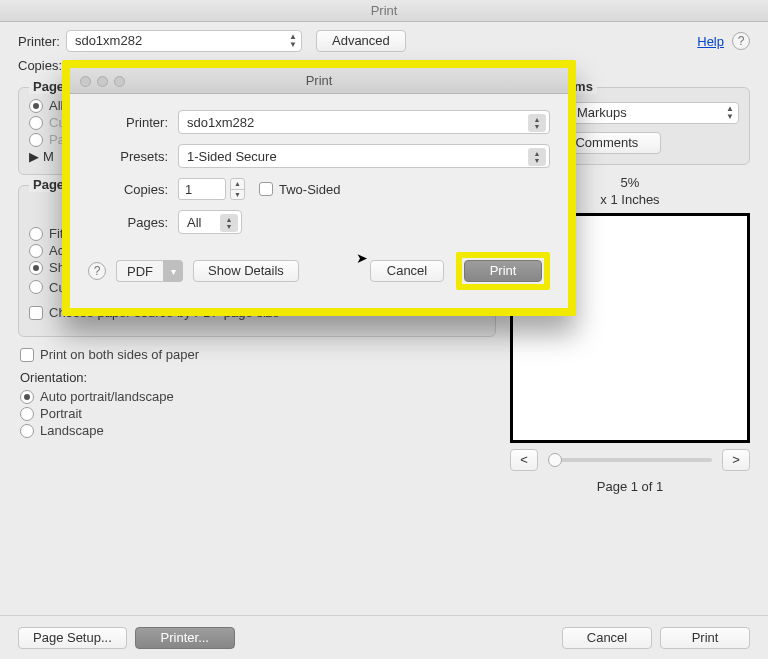 This screenshot has height=659, width=768. Describe the element at coordinates (238, 184) in the screenshot. I see `chevron-up-icon: ▲` at that location.